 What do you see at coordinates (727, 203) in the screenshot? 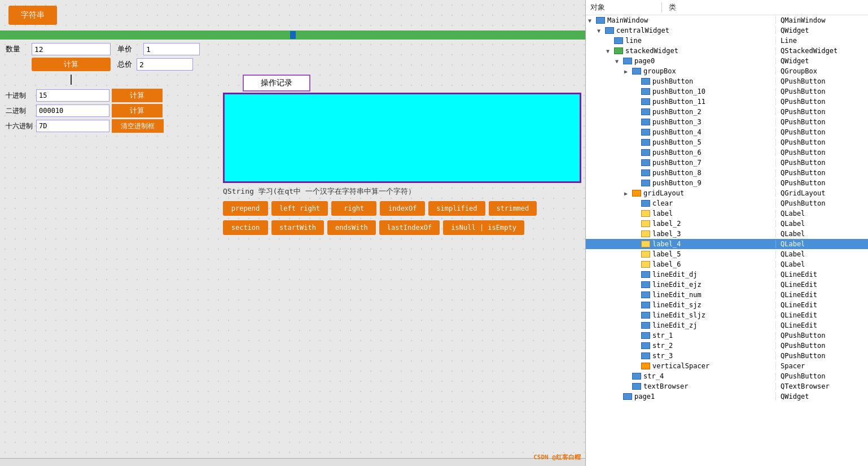
I see `tree-item: clear QPushButton` at bounding box center [727, 203].